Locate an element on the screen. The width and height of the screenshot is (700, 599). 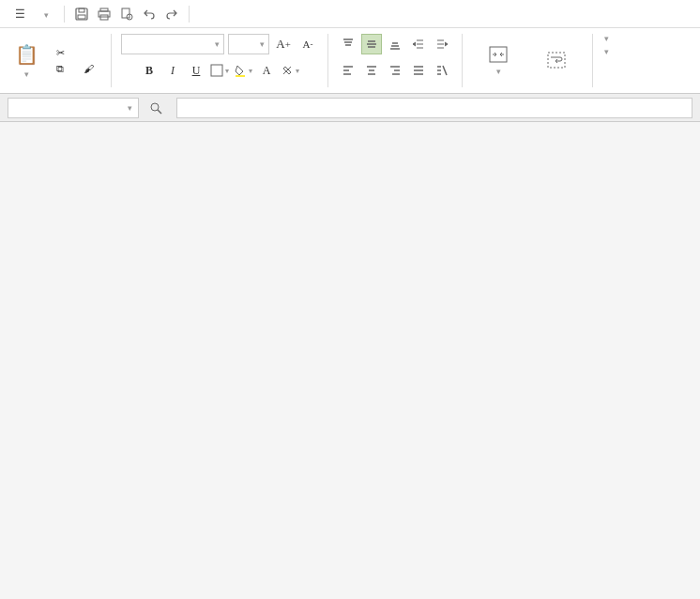
increase-indent-icon is located at coordinates (442, 44).